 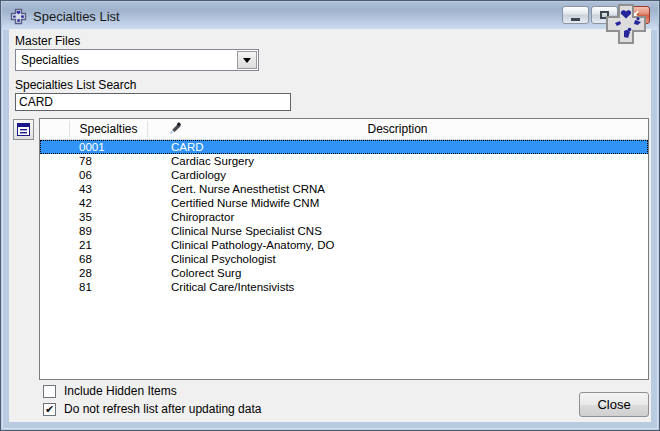 What do you see at coordinates (86, 245) in the screenshot?
I see `row-code: 21` at bounding box center [86, 245].